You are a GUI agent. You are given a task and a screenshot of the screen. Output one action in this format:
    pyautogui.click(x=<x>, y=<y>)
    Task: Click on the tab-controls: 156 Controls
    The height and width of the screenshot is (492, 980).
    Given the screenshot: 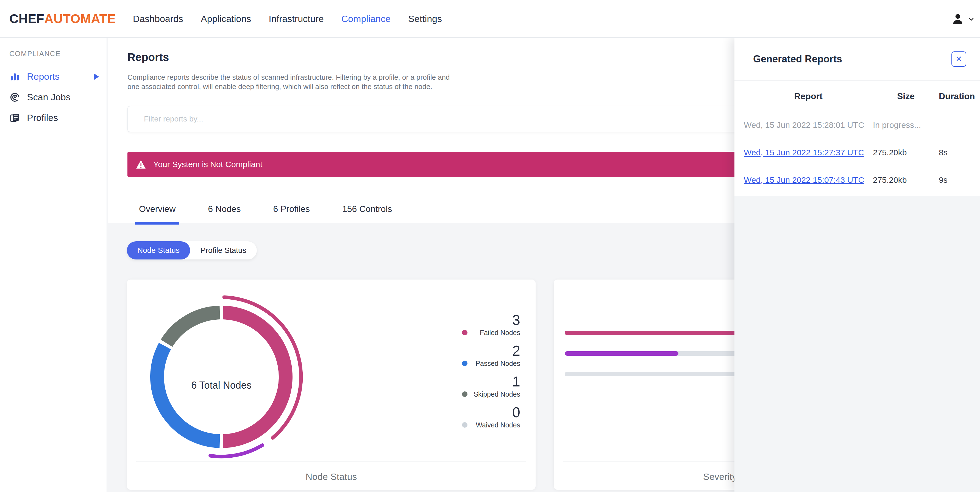 What is the action you would take?
    pyautogui.click(x=367, y=214)
    